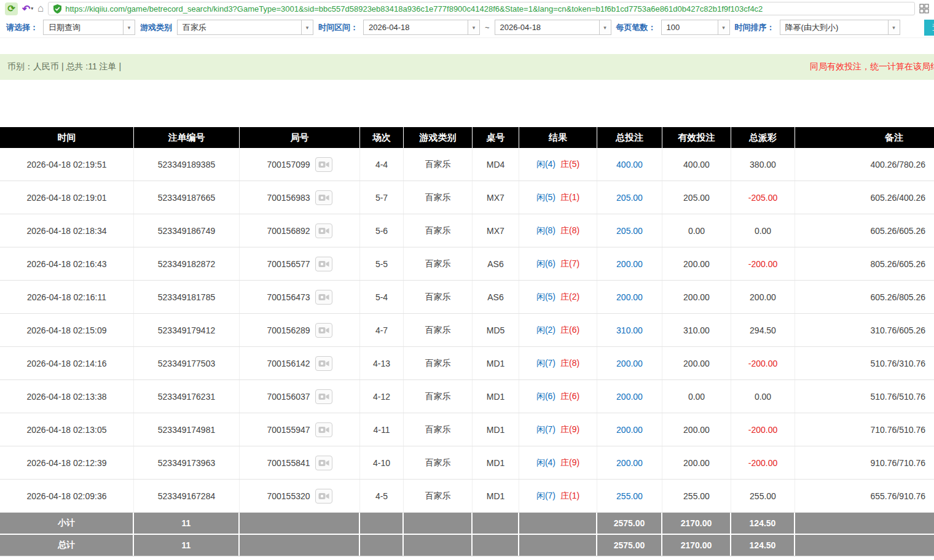 The height and width of the screenshot is (560, 934). I want to click on table-row: 2026-04-18 02:16:11523349181785700156473…, so click(467, 297).